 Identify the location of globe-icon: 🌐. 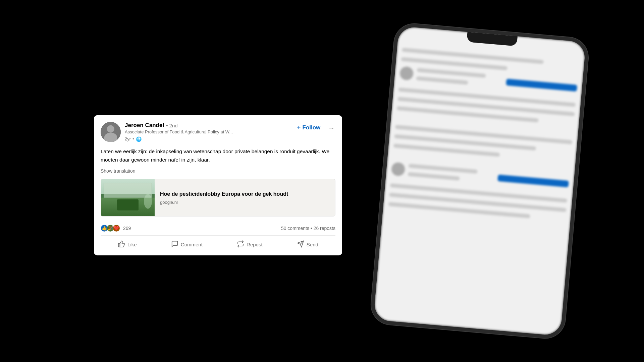
(139, 139).